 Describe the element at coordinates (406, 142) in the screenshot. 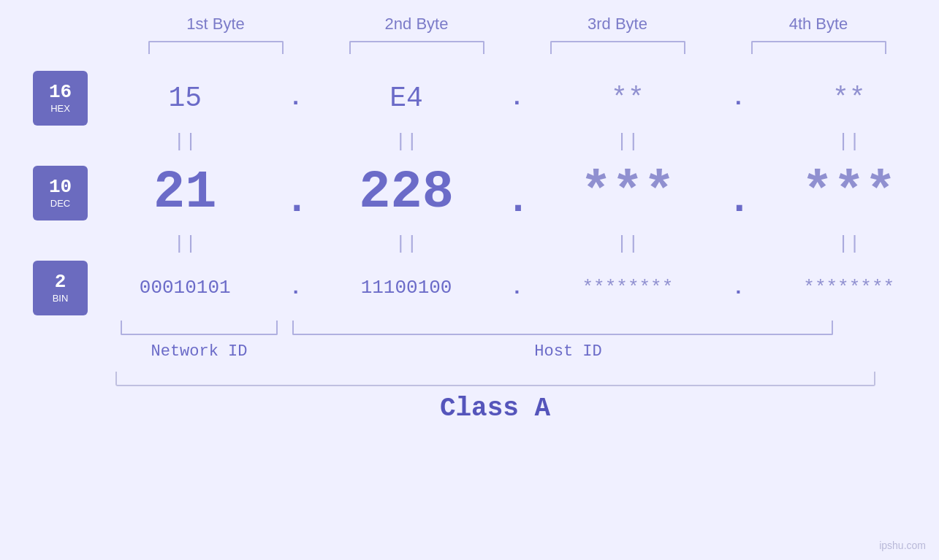

I see `eq1-b2: ||` at that location.